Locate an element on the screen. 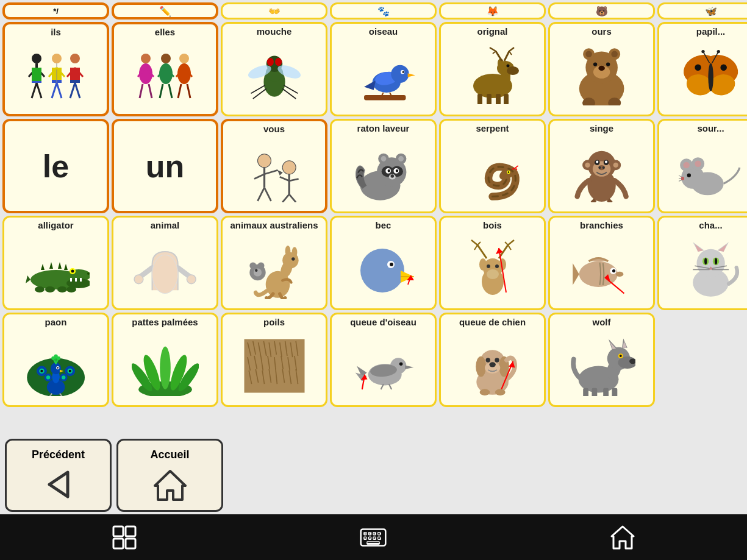 This screenshot has height=560, width=747. card-bois: bois is located at coordinates (493, 263).